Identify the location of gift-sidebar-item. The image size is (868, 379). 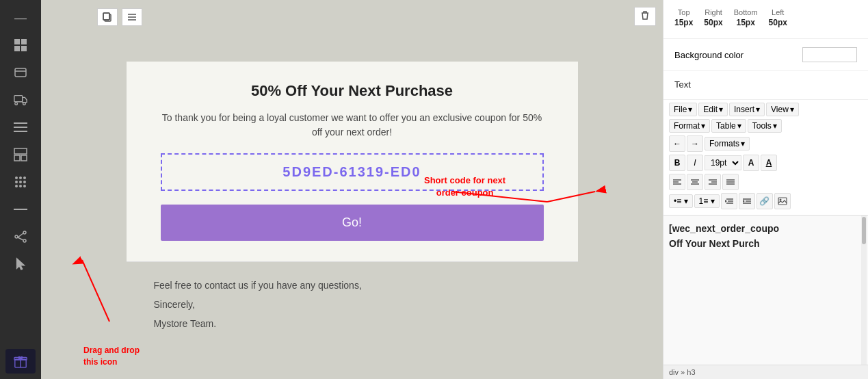
(21, 361).